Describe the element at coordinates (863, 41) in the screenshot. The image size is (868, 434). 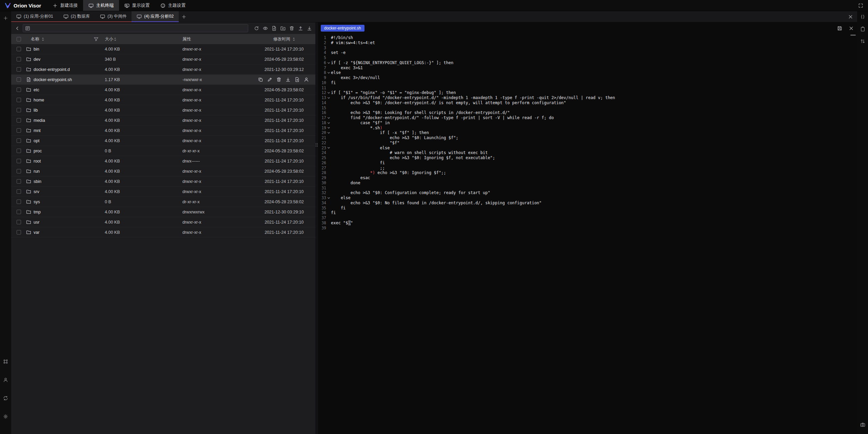
I see `scroll-direction-button` at that location.